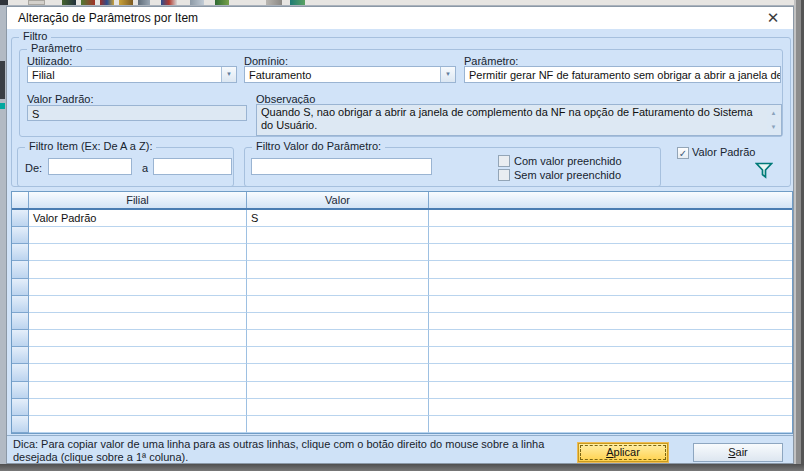  Describe the element at coordinates (764, 172) in the screenshot. I see `filter-funnel-icon` at that location.